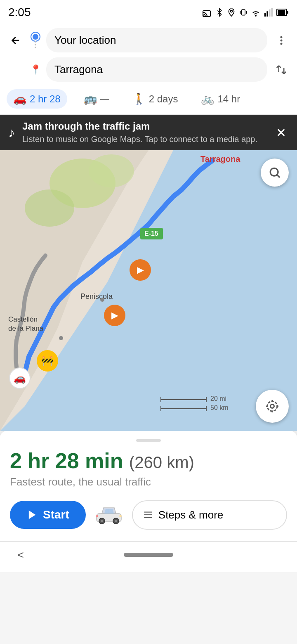 The height and width of the screenshot is (644, 297). I want to click on transit-mode-icon: 🚌, so click(90, 99).